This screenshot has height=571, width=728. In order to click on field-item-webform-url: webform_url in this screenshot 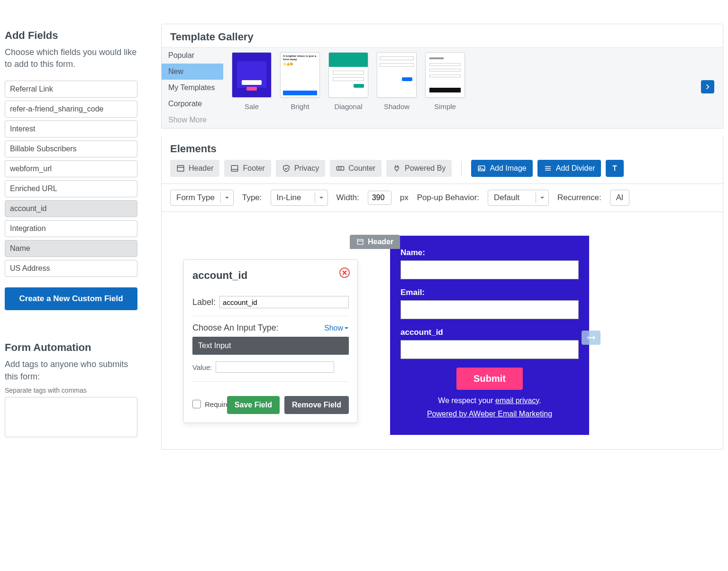, I will do `click(71, 169)`.